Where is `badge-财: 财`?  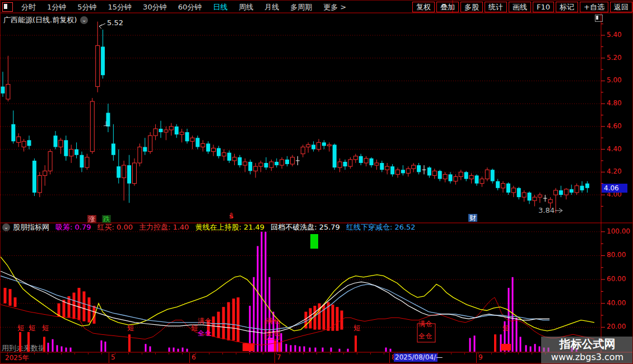
badge-财: 财 is located at coordinates (473, 218).